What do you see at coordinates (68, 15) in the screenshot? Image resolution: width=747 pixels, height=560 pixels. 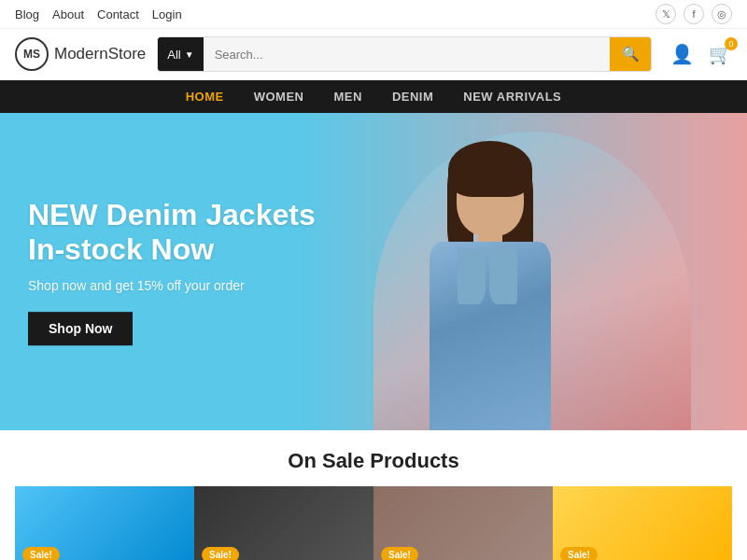 I see `about-link: About` at bounding box center [68, 15].